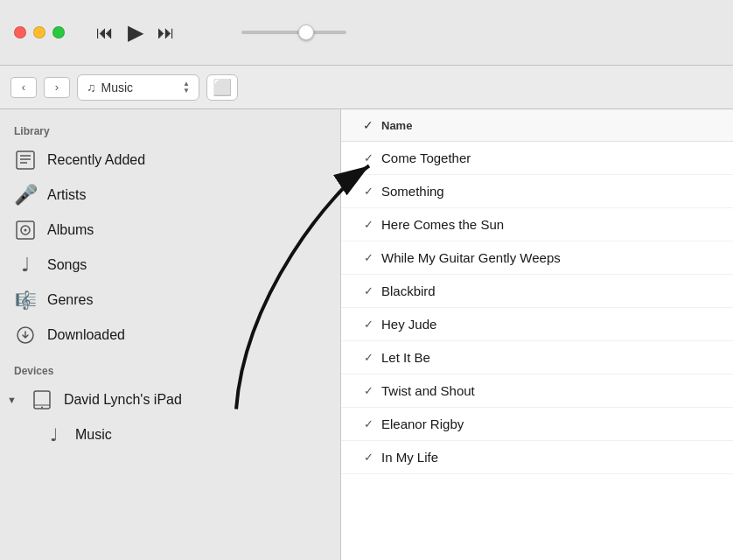 This screenshot has width=733, height=560. I want to click on downloaded-icon, so click(25, 335).